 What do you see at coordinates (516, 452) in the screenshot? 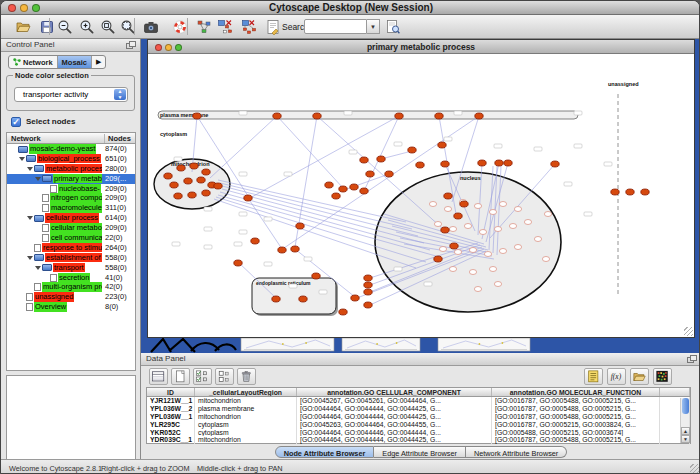
I see `tab-network-attribute-browser: Network Attribute Browser` at bounding box center [516, 452].